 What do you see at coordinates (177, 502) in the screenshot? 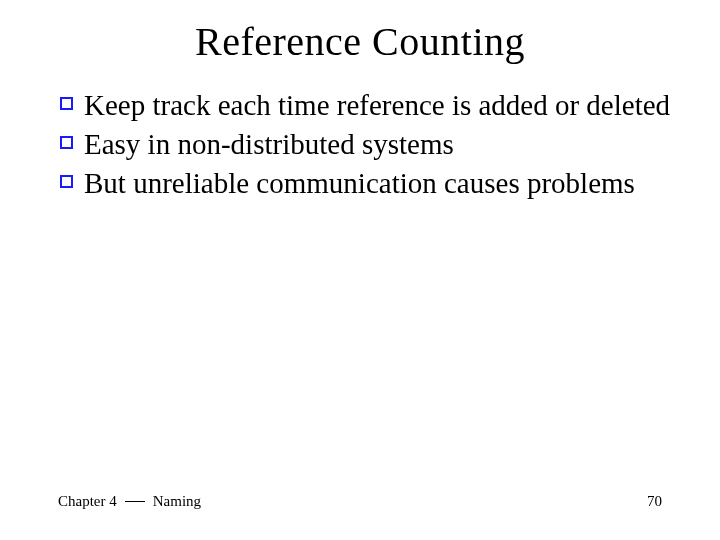
I see `chapter-name: Naming` at bounding box center [177, 502].